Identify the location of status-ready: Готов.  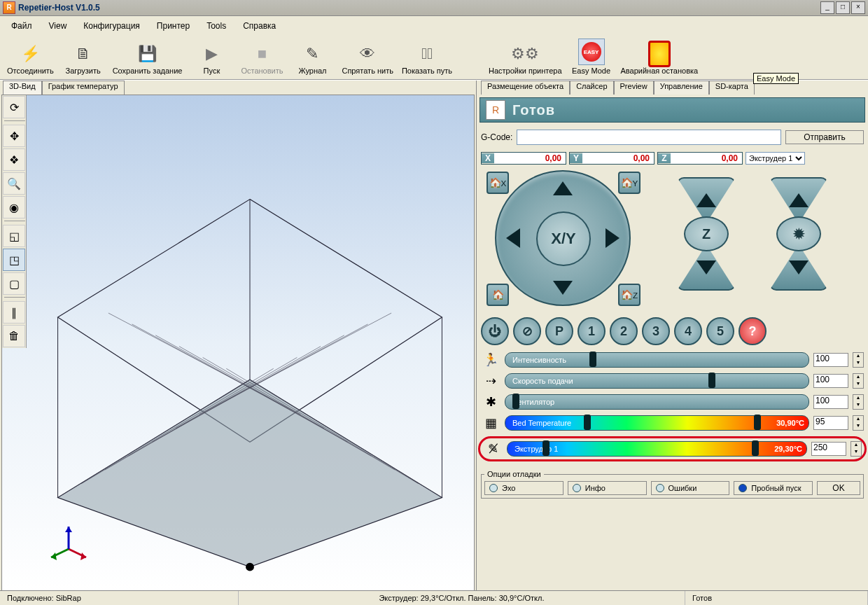
(777, 598).